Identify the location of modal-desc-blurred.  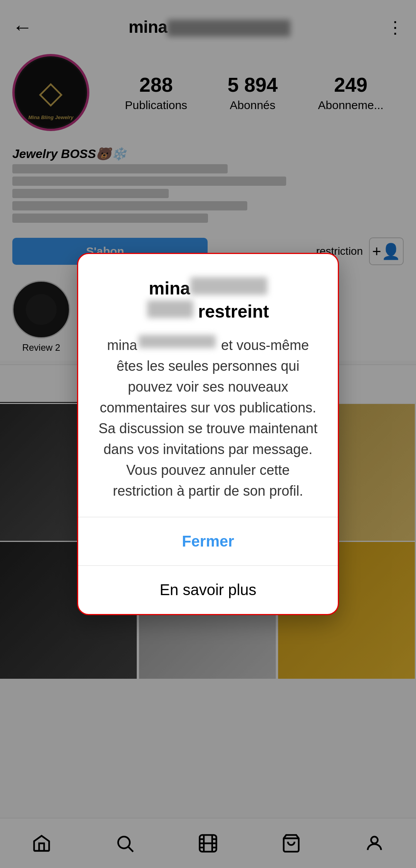
(177, 341).